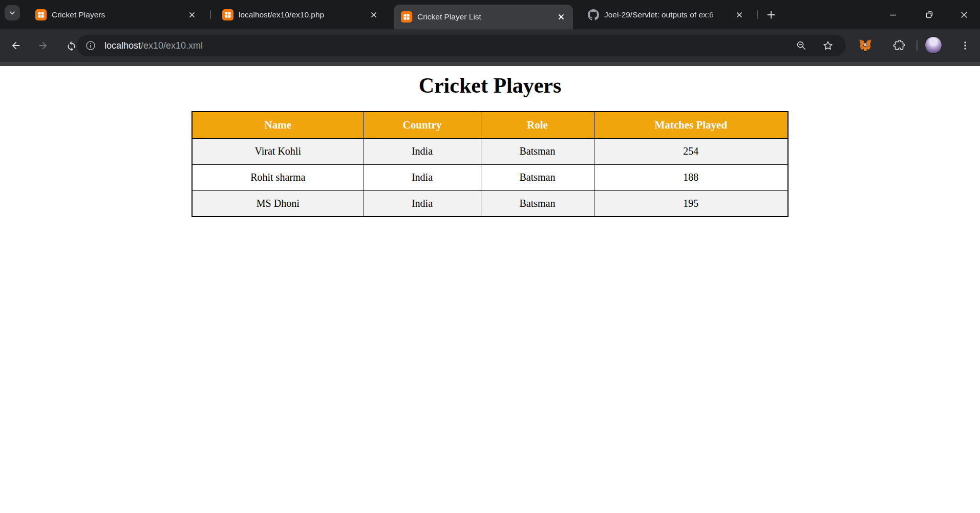 The height and width of the screenshot is (513, 980). What do you see at coordinates (91, 46) in the screenshot?
I see `info-icon` at bounding box center [91, 46].